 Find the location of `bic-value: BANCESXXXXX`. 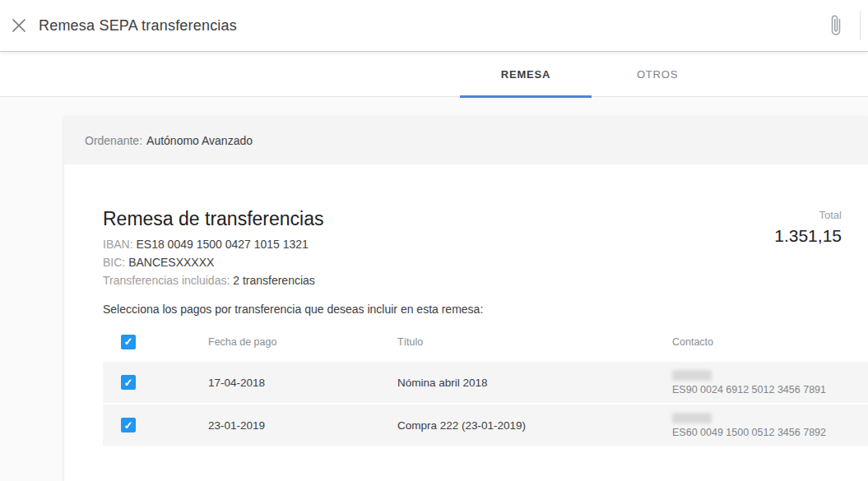

bic-value: BANCESXXXXX is located at coordinates (171, 262).